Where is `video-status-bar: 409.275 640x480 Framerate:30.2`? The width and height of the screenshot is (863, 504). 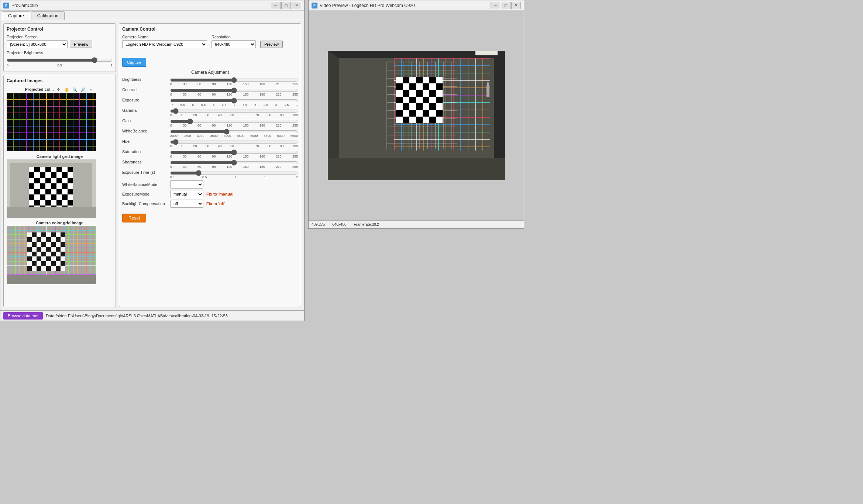 video-status-bar: 409.275 640x480 Framerate:30.2 is located at coordinates (416, 224).